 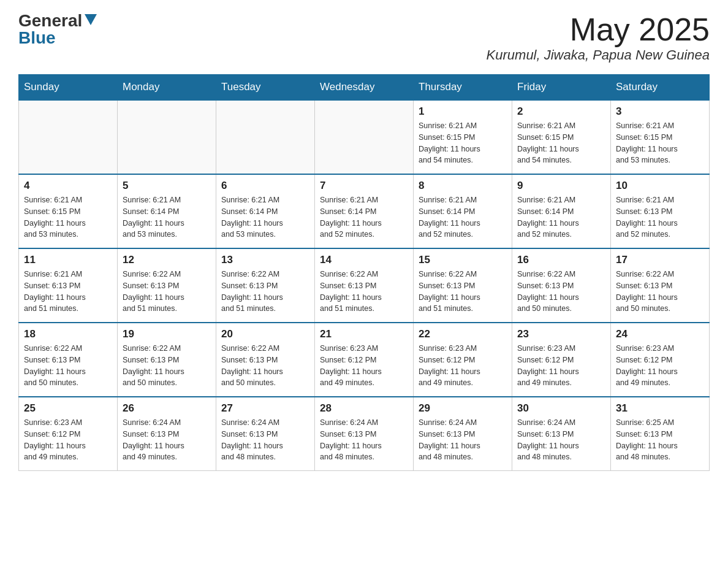 I want to click on day-number: 13, so click(x=265, y=260).